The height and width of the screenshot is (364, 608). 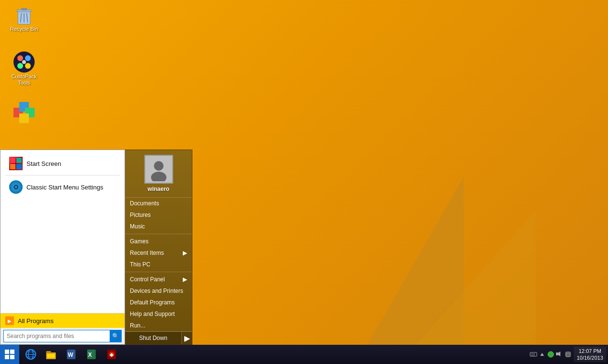 What do you see at coordinates (63, 163) in the screenshot?
I see `start-screen-item: Start Screen` at bounding box center [63, 163].